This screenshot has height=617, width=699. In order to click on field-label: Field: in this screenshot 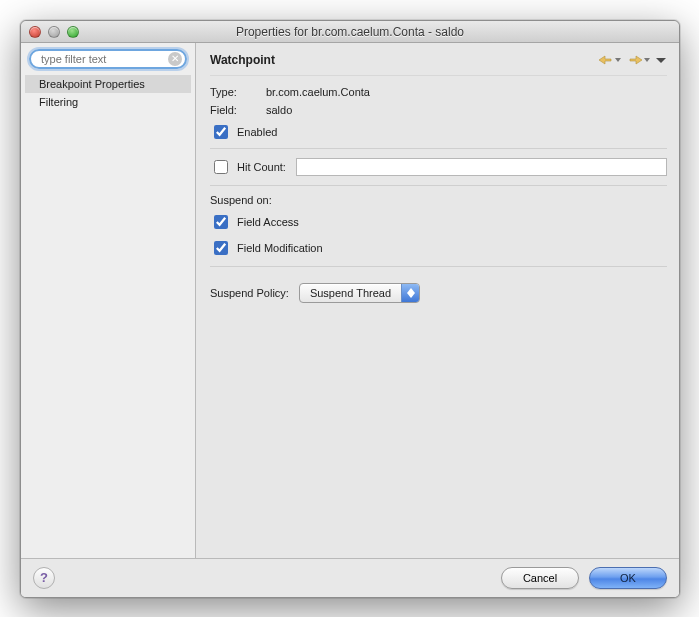, I will do `click(238, 110)`.